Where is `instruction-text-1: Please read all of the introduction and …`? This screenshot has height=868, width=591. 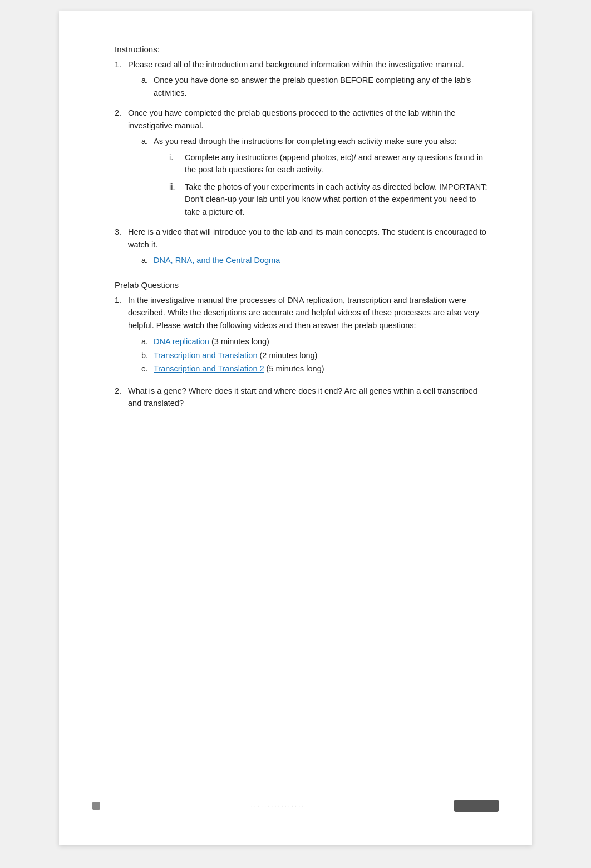
instruction-text-1: Please read all of the introduction and … is located at coordinates (296, 65).